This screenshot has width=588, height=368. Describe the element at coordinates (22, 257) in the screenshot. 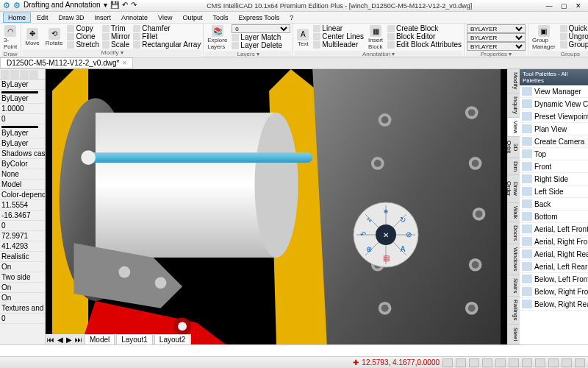

I see `prop-row: Realistic` at that location.